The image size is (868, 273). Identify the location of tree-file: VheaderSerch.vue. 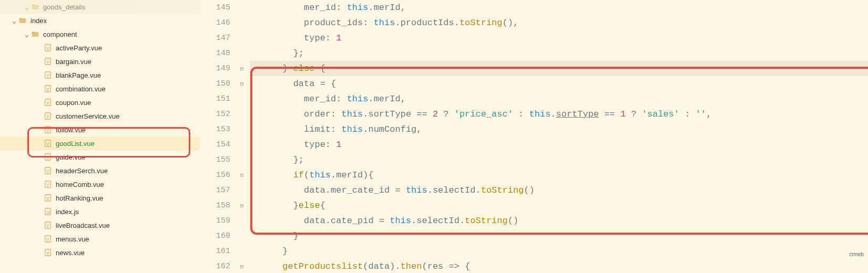
(100, 171).